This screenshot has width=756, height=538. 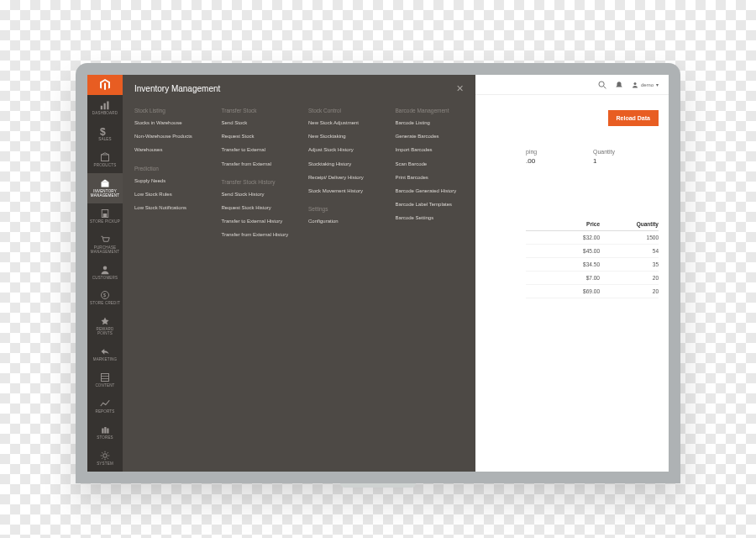 I want to click on table-row: $7.0020, so click(x=592, y=278).